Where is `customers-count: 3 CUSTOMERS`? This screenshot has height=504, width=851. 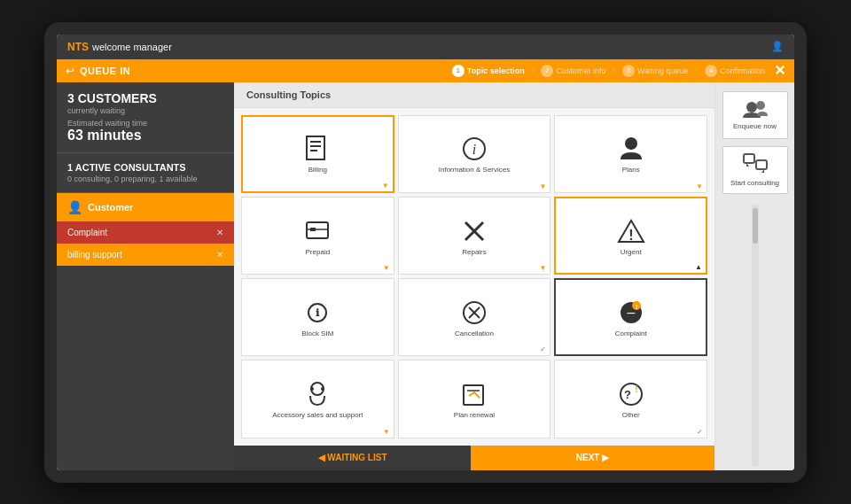 customers-count: 3 CUSTOMERS is located at coordinates (145, 98).